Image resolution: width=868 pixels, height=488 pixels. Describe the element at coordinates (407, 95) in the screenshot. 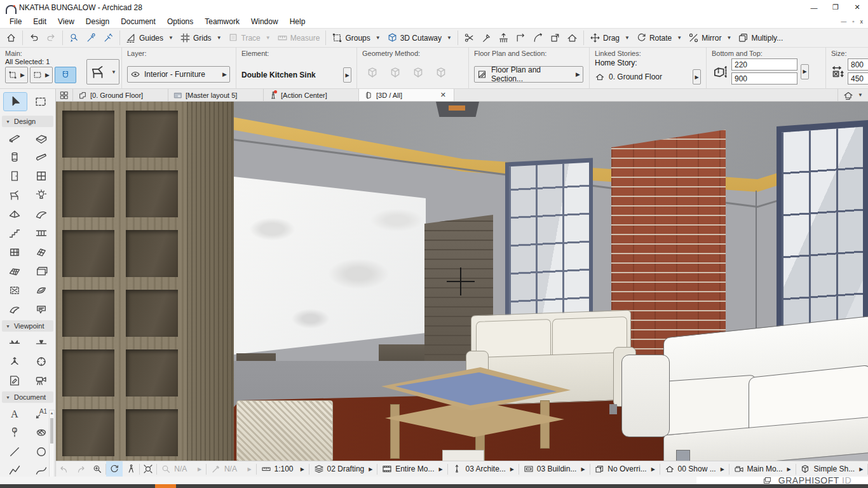

I see `tab-3d-all: [3D / All]✕` at that location.